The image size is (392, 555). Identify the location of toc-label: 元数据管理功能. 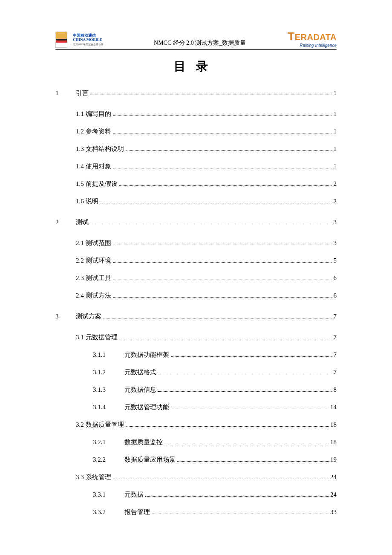
(147, 408).